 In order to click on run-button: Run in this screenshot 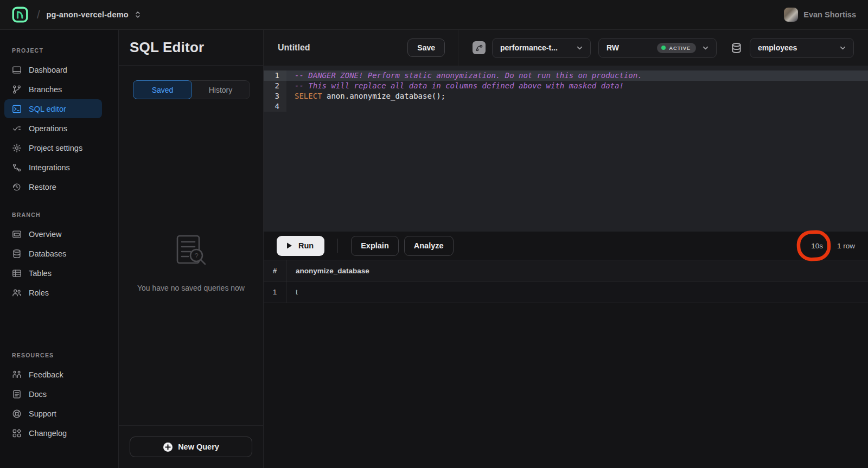, I will do `click(301, 246)`.